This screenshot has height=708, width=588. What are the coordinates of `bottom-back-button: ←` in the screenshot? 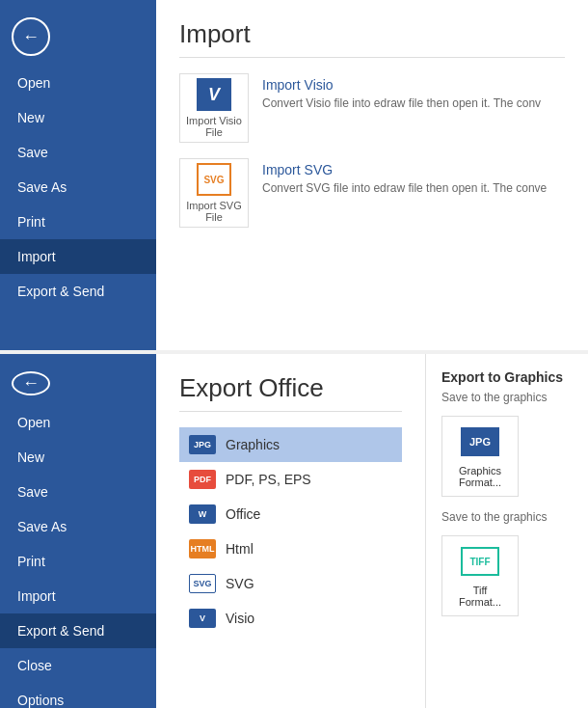 It's located at (31, 384).